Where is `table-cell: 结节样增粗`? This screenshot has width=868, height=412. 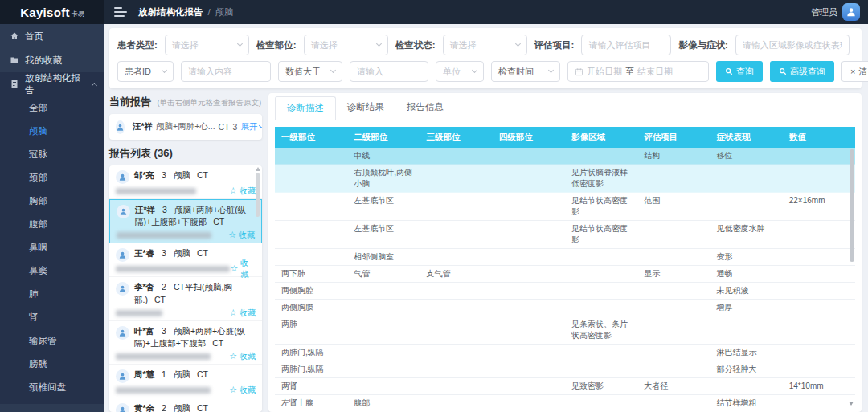
table-cell: 结节样增粗 is located at coordinates (747, 402).